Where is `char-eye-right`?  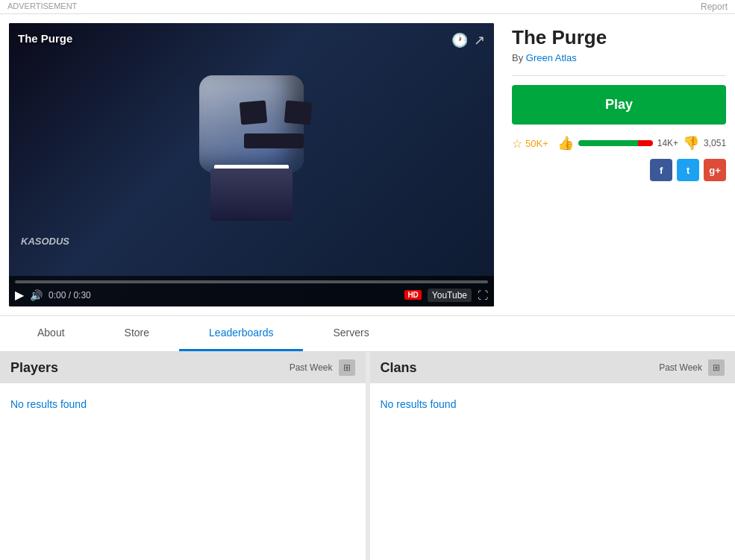 char-eye-right is located at coordinates (298, 113).